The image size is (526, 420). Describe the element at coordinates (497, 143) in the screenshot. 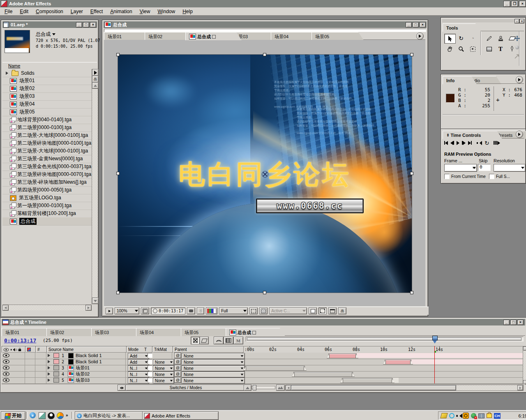

I see `ram-preview-button` at that location.